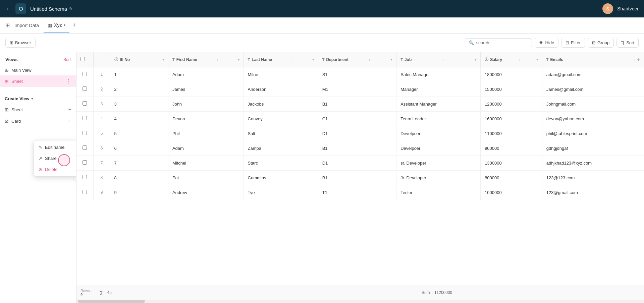 The height and width of the screenshot is (303, 644). Describe the element at coordinates (601, 43) in the screenshot. I see `group-button: ⊞ Group` at that location.